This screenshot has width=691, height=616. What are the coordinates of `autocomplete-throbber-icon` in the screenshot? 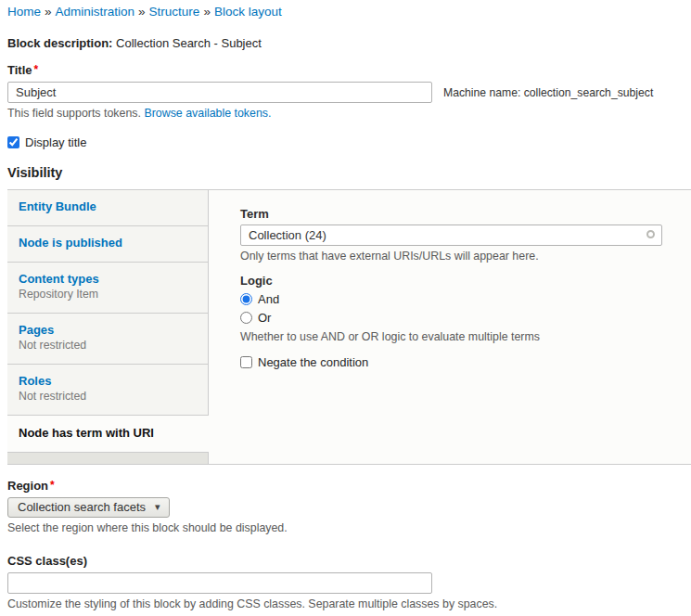 It's located at (651, 234).